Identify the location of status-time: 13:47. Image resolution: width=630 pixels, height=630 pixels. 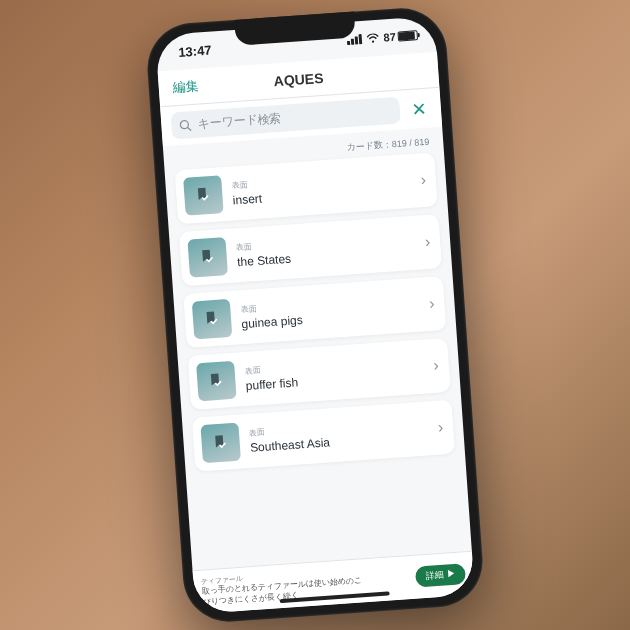
(195, 50).